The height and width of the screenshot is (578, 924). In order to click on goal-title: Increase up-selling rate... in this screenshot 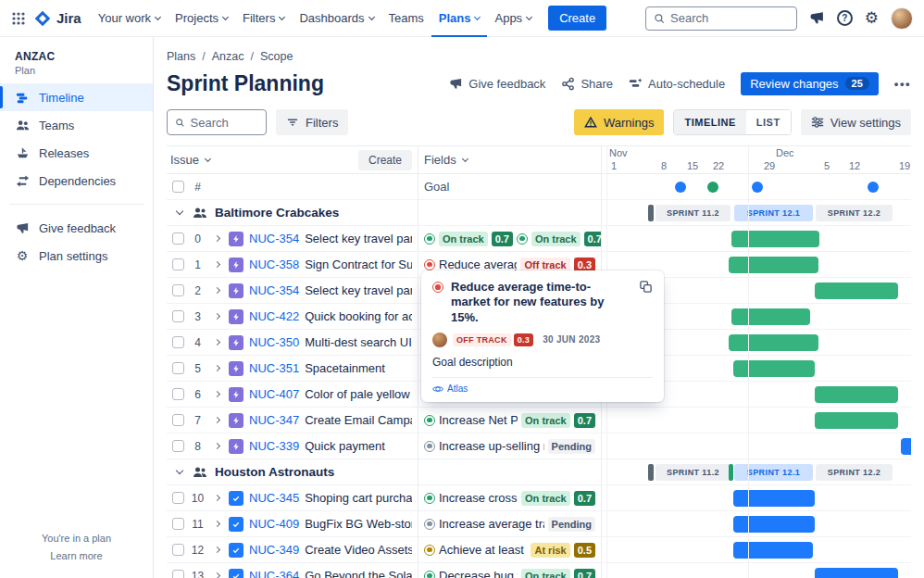, I will do `click(492, 446)`.